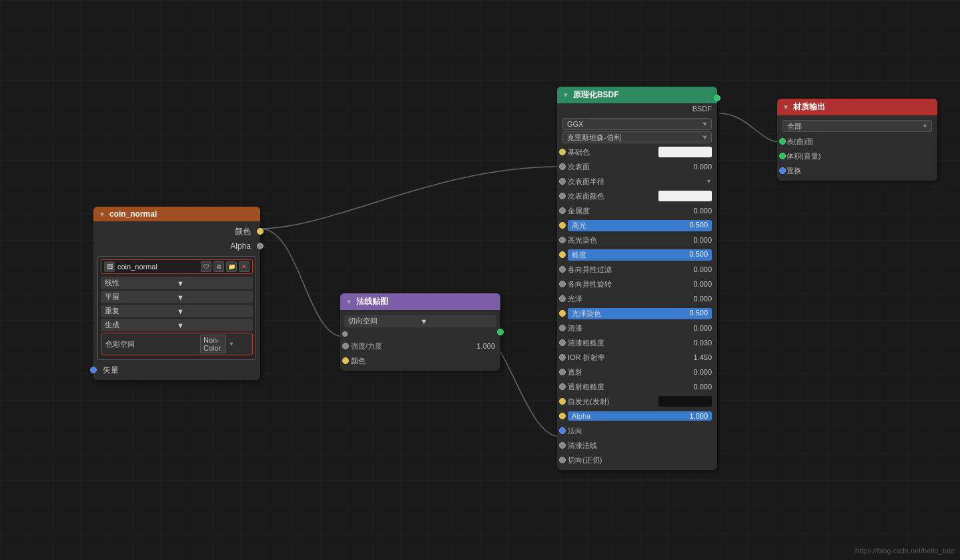 The height and width of the screenshot is (560, 960). Describe the element at coordinates (685, 401) in the screenshot. I see `emission-field` at that location.